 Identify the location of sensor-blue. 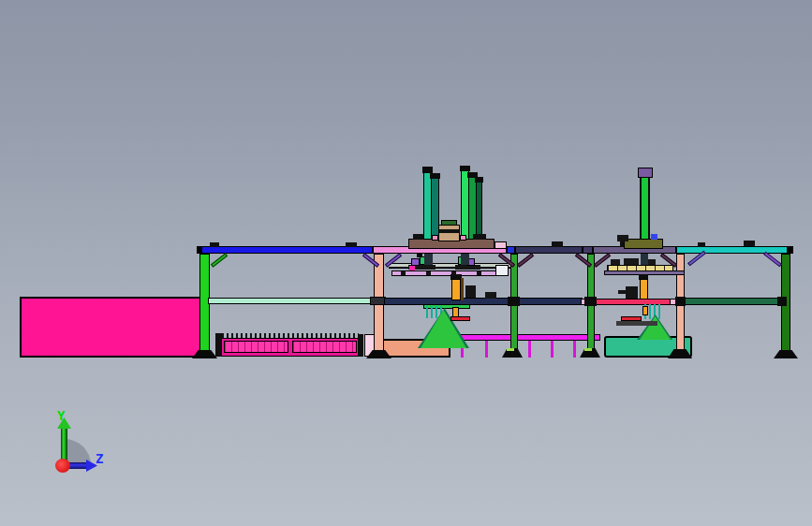
(654, 237).